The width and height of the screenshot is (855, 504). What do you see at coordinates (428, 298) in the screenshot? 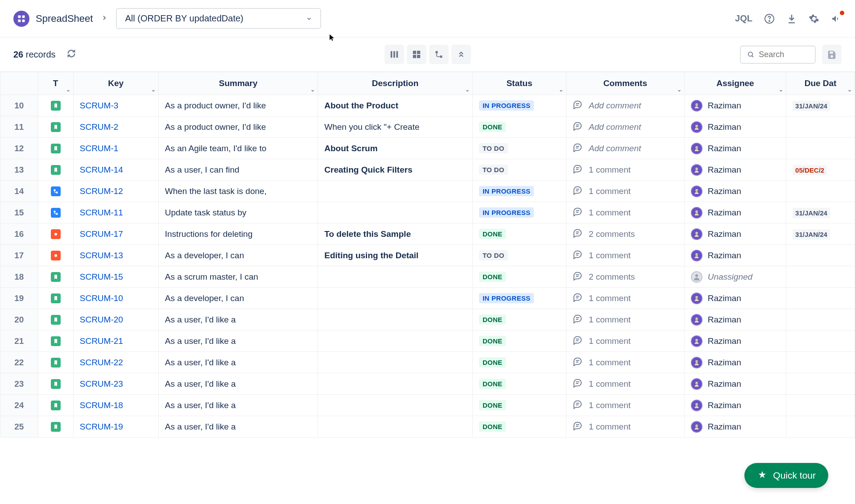
I see `table-row: 19SCRUM-10As a developer, I canIN PROGRE…` at bounding box center [428, 298].